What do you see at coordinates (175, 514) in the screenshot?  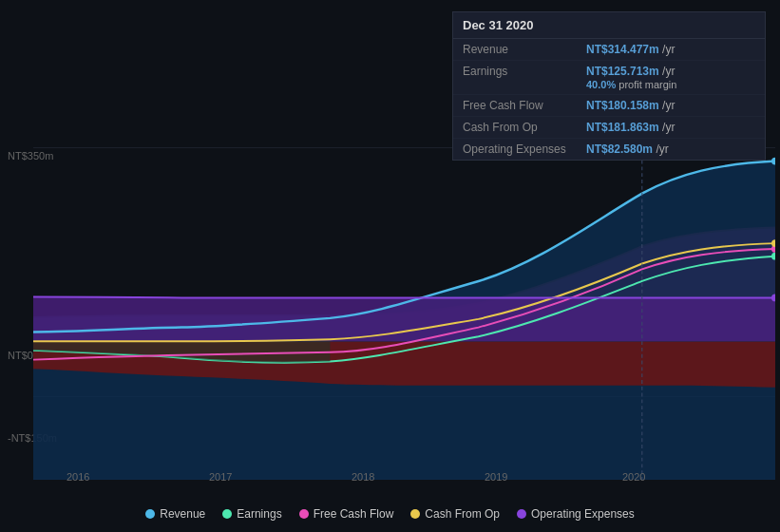 I see `legend-item-revenue: Revenue` at bounding box center [175, 514].